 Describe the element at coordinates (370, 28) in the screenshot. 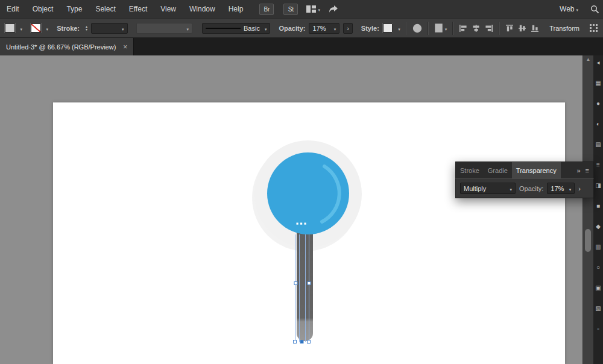

I see `style-label: Style:` at that location.